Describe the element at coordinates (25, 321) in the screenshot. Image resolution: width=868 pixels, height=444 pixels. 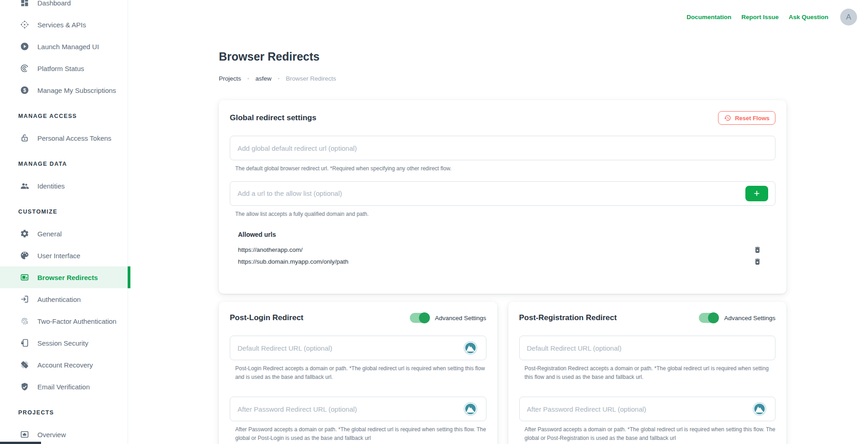
I see `fingerprint-icon` at that location.